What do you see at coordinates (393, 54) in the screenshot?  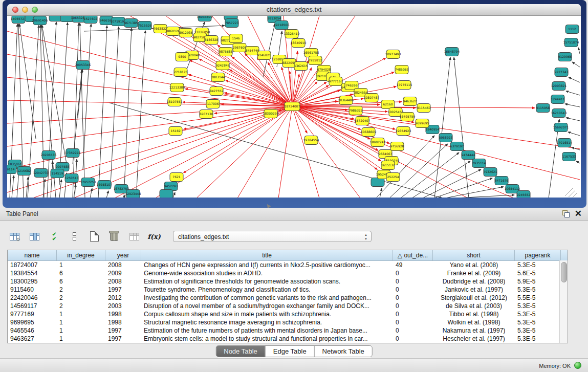 I see `graph-node: 10973493` at bounding box center [393, 54].